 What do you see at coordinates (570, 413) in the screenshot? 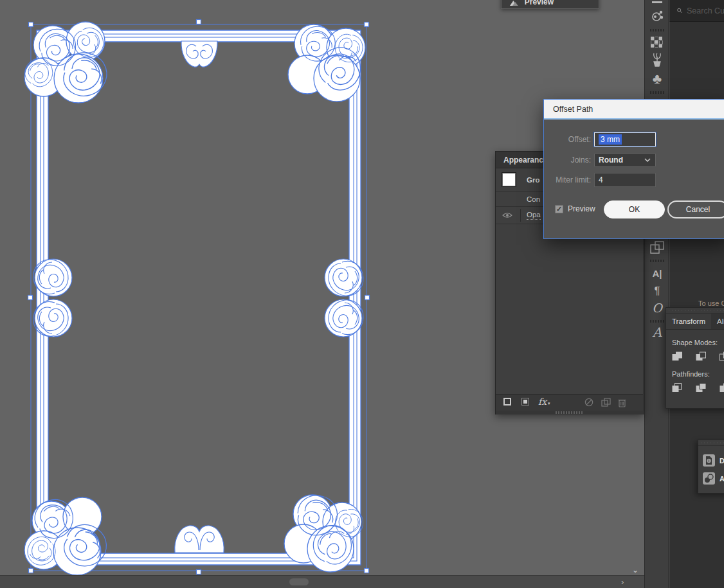
I see `panel-resize-grip` at bounding box center [570, 413].